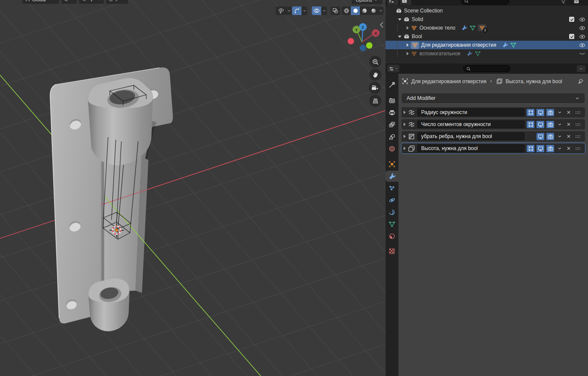 The width and height of the screenshot is (588, 376). What do you see at coordinates (392, 176) in the screenshot?
I see `tab-modifiers` at bounding box center [392, 176].